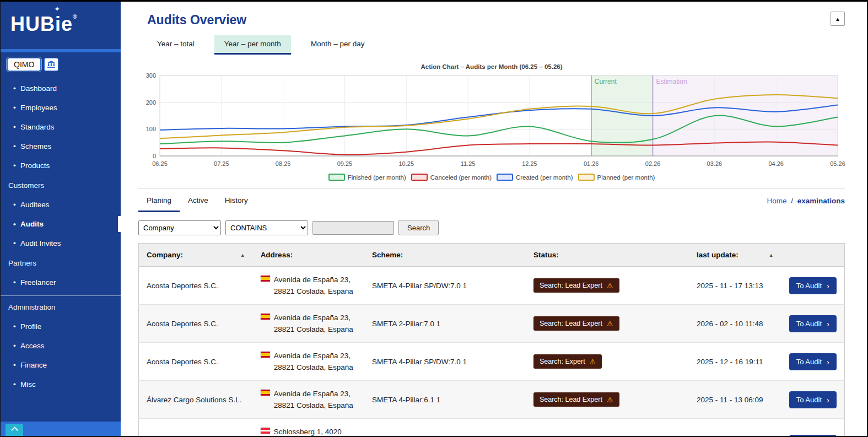 The width and height of the screenshot is (868, 437). Describe the element at coordinates (159, 201) in the screenshot. I see `subtab-planing: Planing` at that location.